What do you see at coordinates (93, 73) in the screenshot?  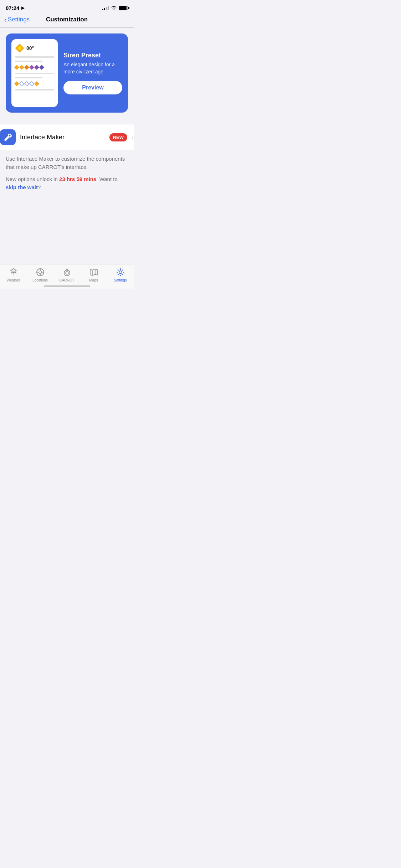 I see `preset-info: Siren Preset An elegant design for a mor…` at bounding box center [93, 73].